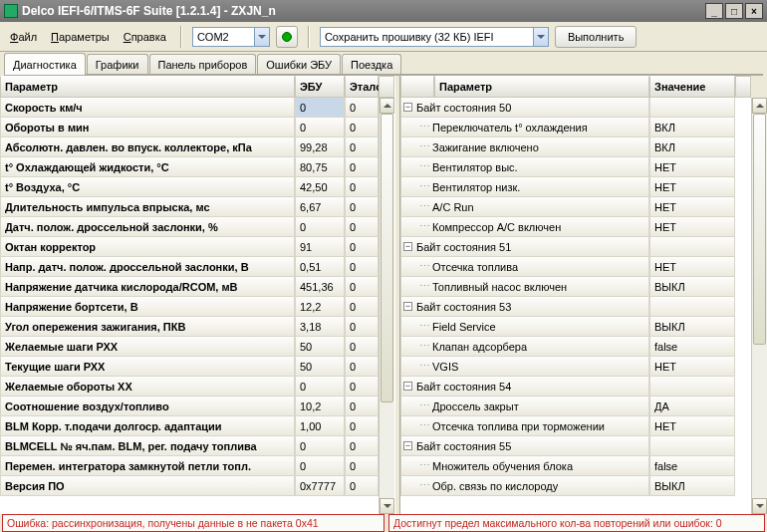  I want to click on menu-file: Файл, so click(24, 37).